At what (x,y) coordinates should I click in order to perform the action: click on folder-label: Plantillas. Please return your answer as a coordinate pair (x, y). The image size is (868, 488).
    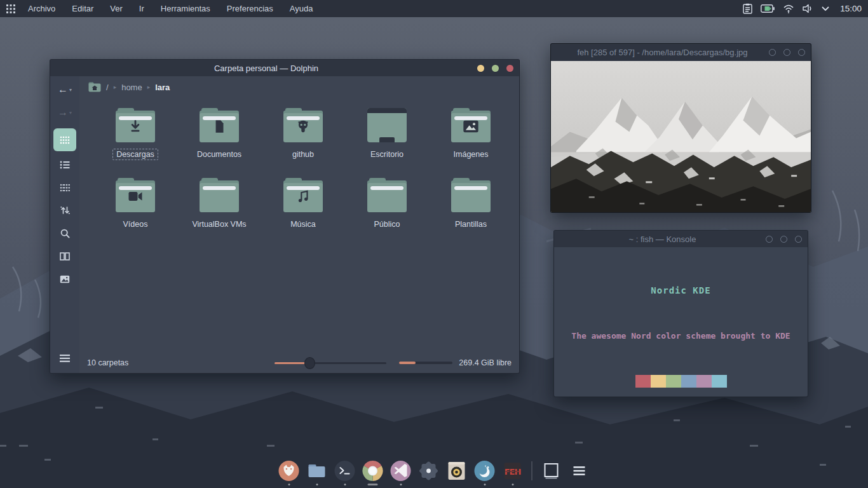
    Looking at the image, I should click on (471, 224).